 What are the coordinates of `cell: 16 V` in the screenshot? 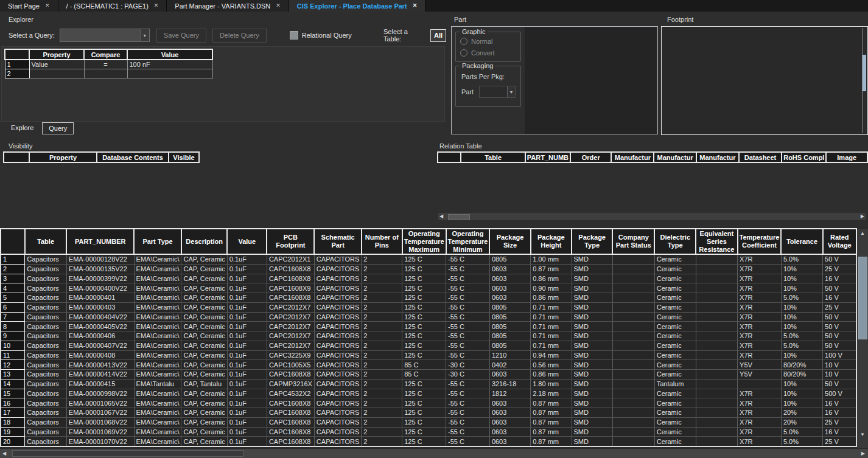 It's located at (840, 298).